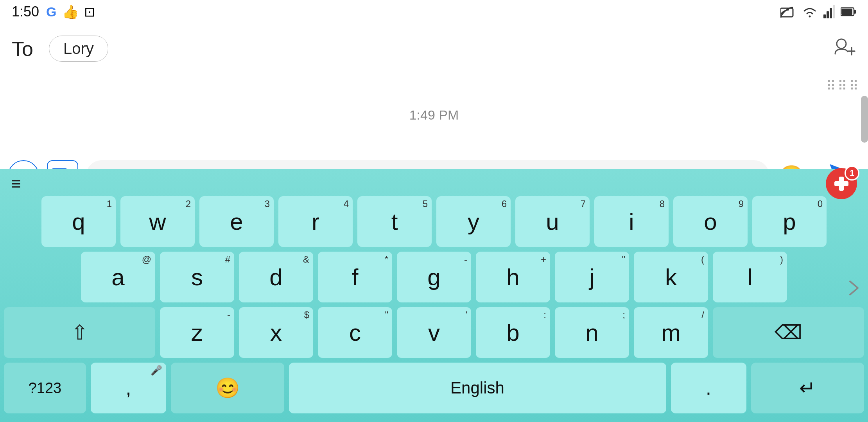  What do you see at coordinates (434, 333) in the screenshot?
I see `key-v: v'` at bounding box center [434, 333].